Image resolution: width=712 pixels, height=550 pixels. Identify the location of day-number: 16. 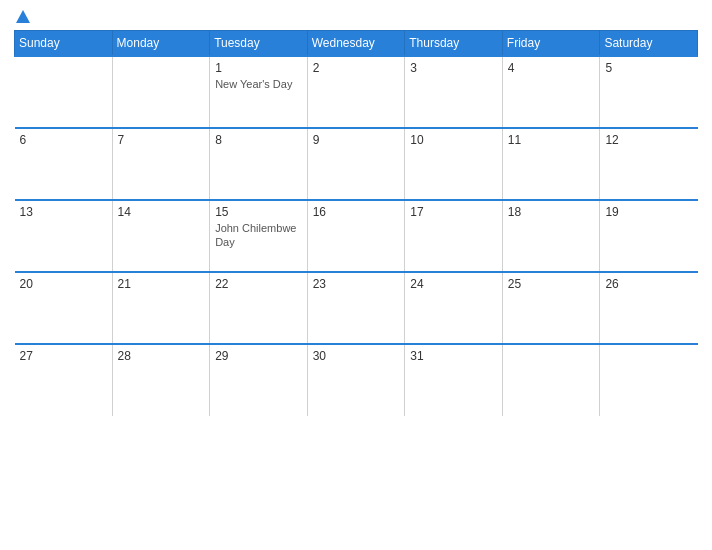
(356, 212).